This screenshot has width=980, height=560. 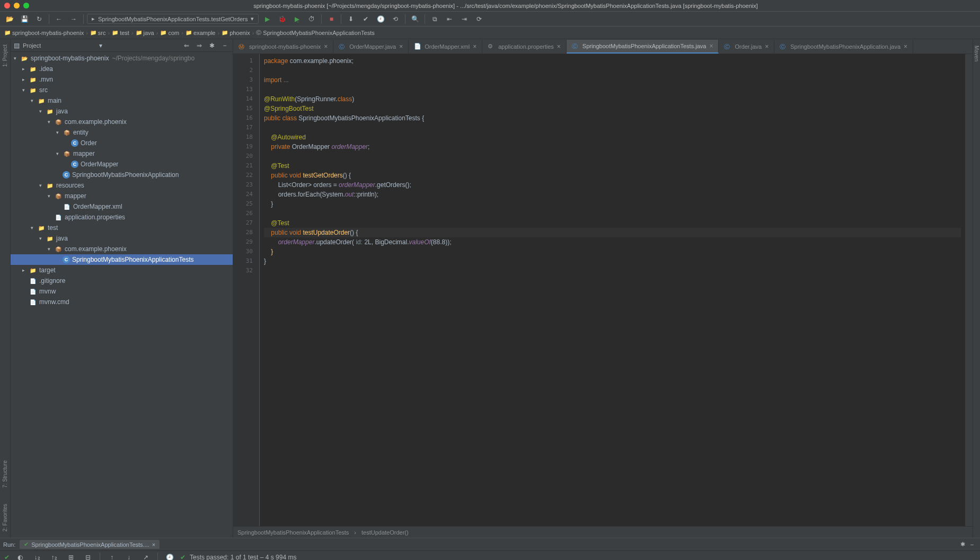 What do you see at coordinates (236, 33) in the screenshot?
I see `breadcrumb-item: 📁phoenix` at bounding box center [236, 33].